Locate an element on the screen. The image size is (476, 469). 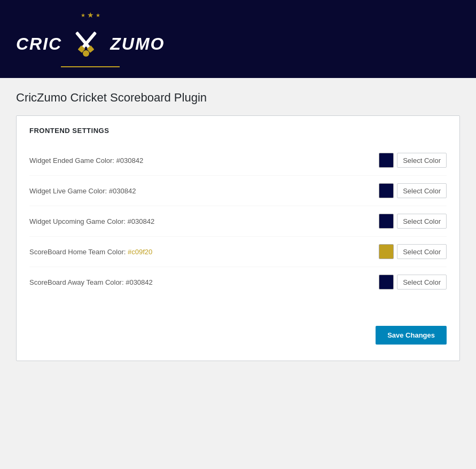
color-value-4: #030842 is located at coordinates (139, 282).